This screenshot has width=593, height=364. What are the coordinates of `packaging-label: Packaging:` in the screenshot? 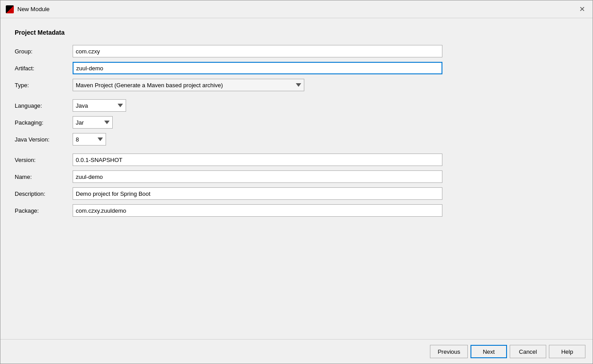 It's located at (44, 123).